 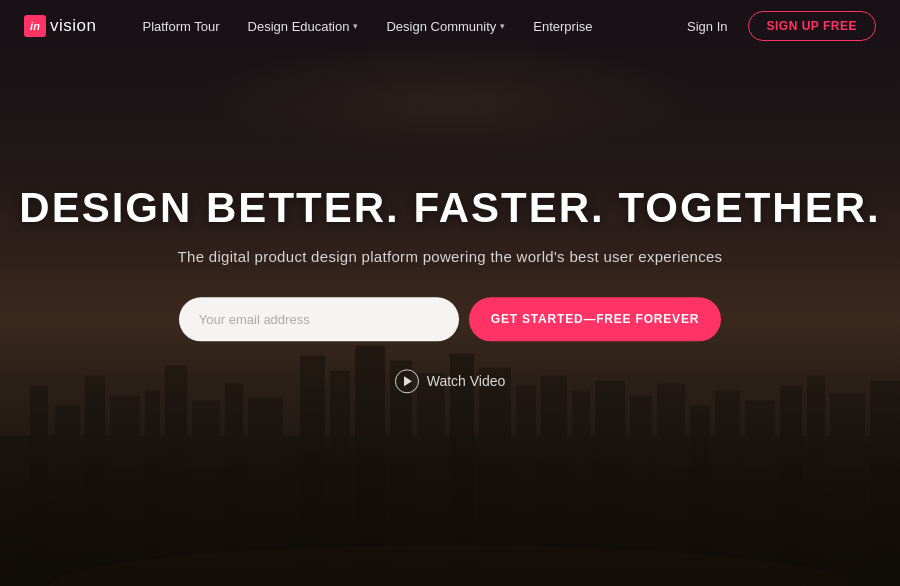 What do you see at coordinates (35, 26) in the screenshot?
I see `logo-icon: in` at bounding box center [35, 26].